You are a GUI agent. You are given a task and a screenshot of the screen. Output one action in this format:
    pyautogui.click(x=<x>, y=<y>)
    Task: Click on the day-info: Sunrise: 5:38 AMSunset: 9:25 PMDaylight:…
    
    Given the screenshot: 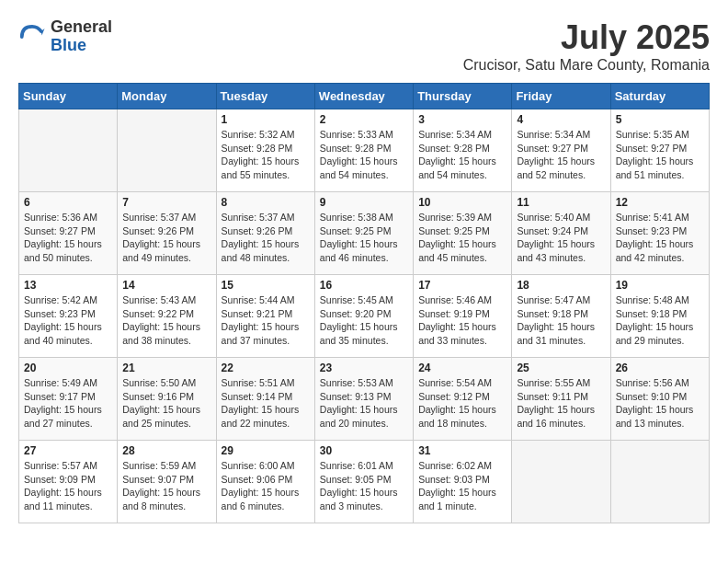 What is the action you would take?
    pyautogui.click(x=364, y=237)
    